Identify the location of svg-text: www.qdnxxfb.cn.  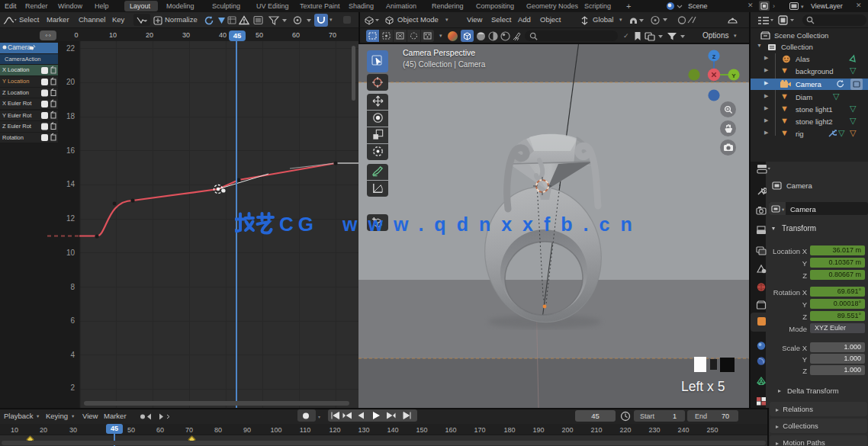
(493, 224).